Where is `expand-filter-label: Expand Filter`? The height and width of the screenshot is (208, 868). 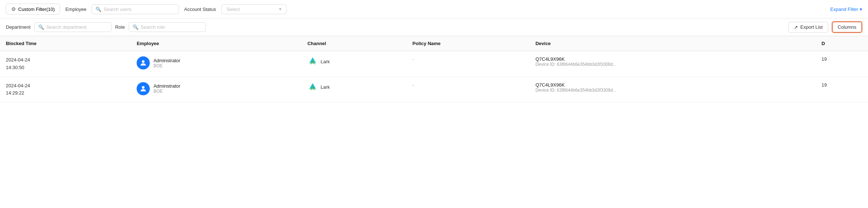 expand-filter-label: Expand Filter is located at coordinates (844, 9).